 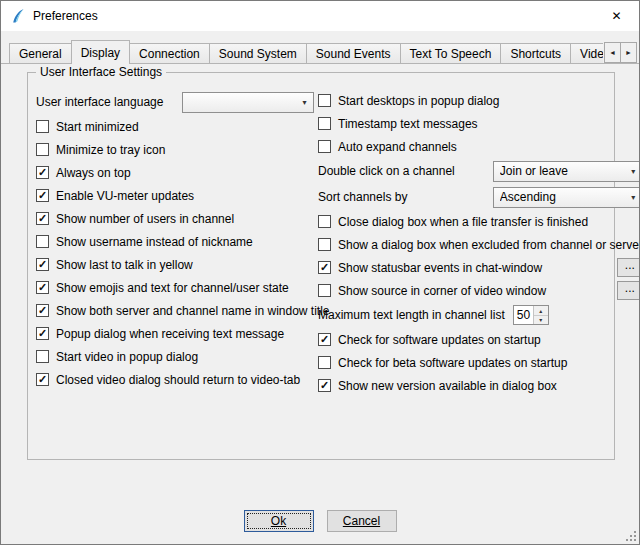 What do you see at coordinates (479, 290) in the screenshot?
I see `checkbox-row-video-source-corner: Show source in corner of video window ..…` at bounding box center [479, 290].